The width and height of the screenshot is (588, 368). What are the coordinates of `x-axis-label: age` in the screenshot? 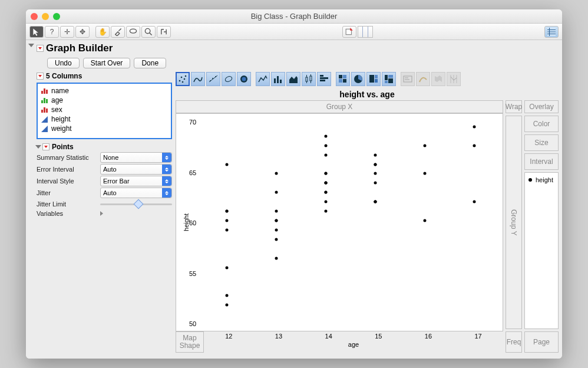 It's located at (354, 344).